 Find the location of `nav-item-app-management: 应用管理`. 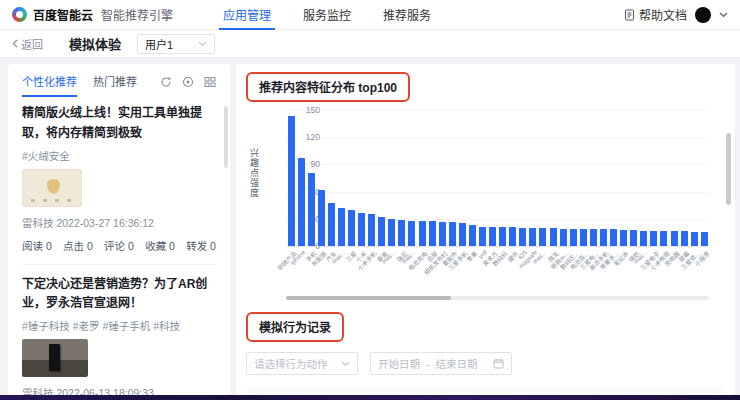

nav-item-app-management: 应用管理 is located at coordinates (247, 15).